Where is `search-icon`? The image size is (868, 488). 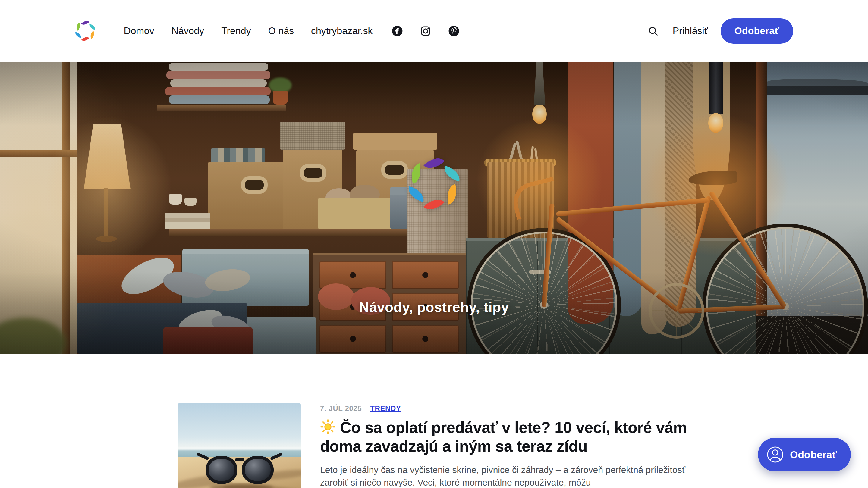
search-icon is located at coordinates (653, 31).